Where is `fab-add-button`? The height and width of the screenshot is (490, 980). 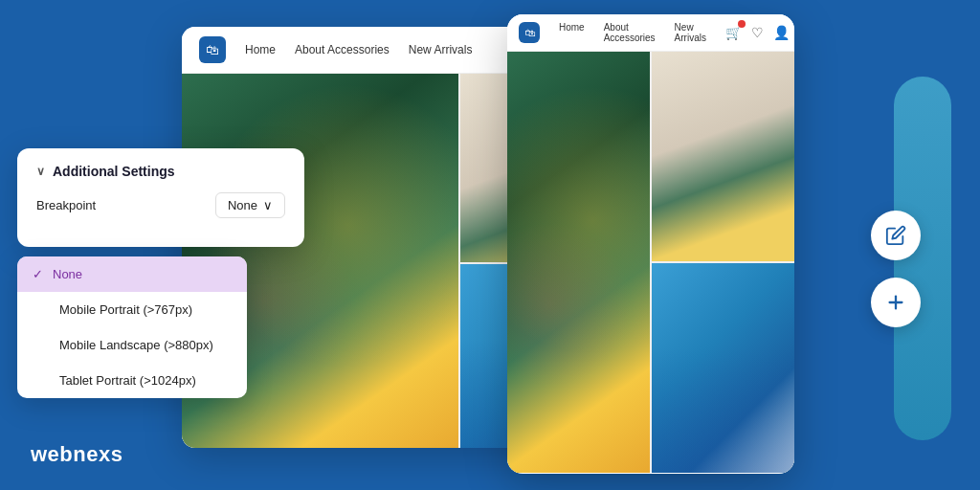 fab-add-button is located at coordinates (896, 302).